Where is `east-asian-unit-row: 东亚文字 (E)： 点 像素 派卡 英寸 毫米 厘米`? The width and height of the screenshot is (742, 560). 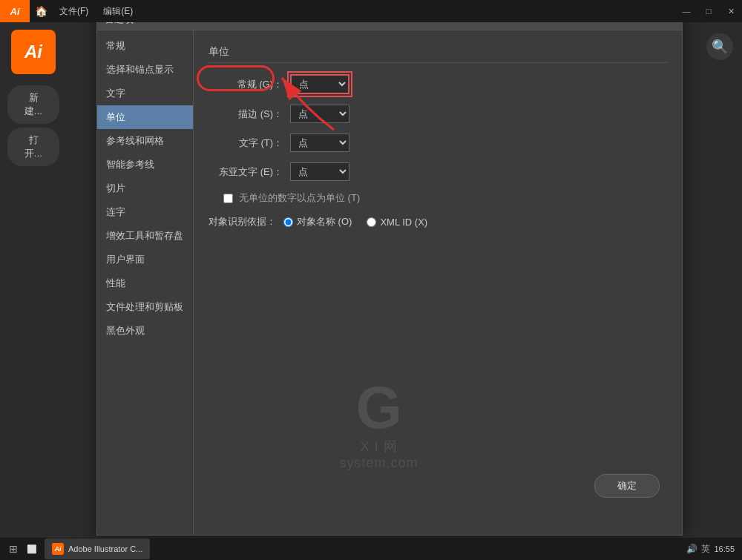 east-asian-unit-row: 东亚文字 (E)： 点 像素 派卡 英寸 毫米 厘米 is located at coordinates (438, 172).